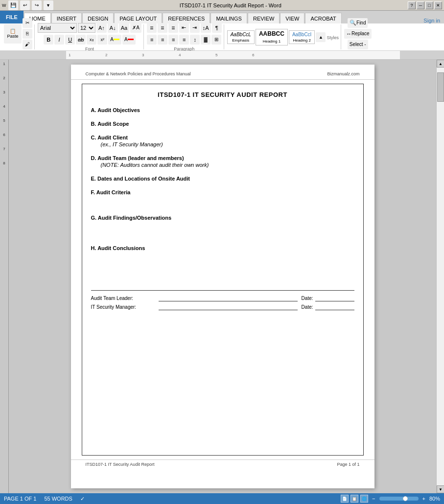 The height and width of the screenshot is (504, 444). What do you see at coordinates (441, 64) in the screenshot?
I see `scroll-up-arrow: ▲` at bounding box center [441, 64].